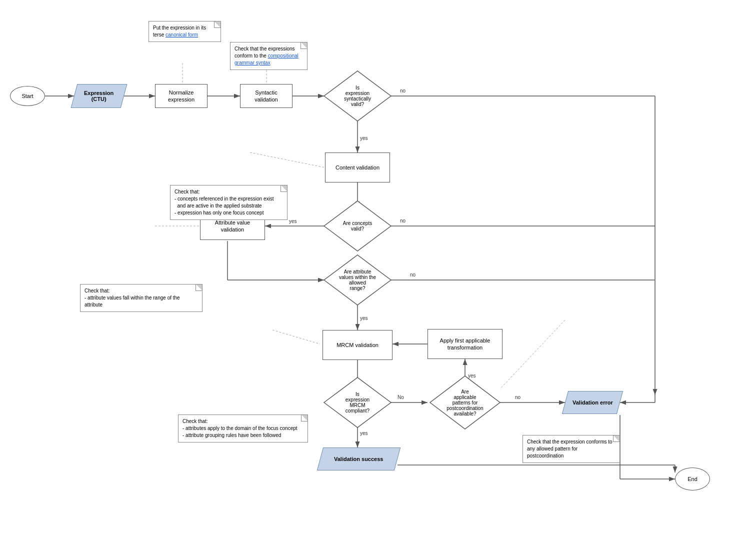 Image resolution: width=745 pixels, height=560 pixels. Describe the element at coordinates (358, 280) in the screenshot. I see `attribute-range-label: Are attributevalues within theallowedran…` at that location.